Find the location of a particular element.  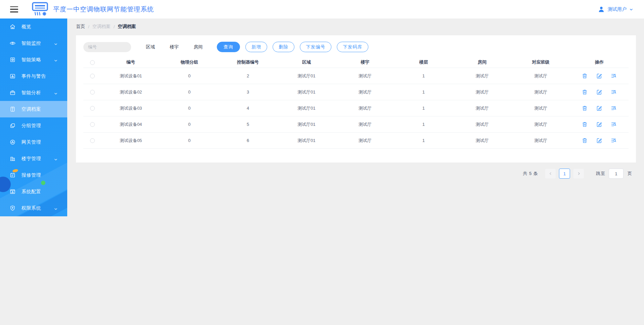

sidebar-item-monitoring: 智能监控 is located at coordinates (34, 43).